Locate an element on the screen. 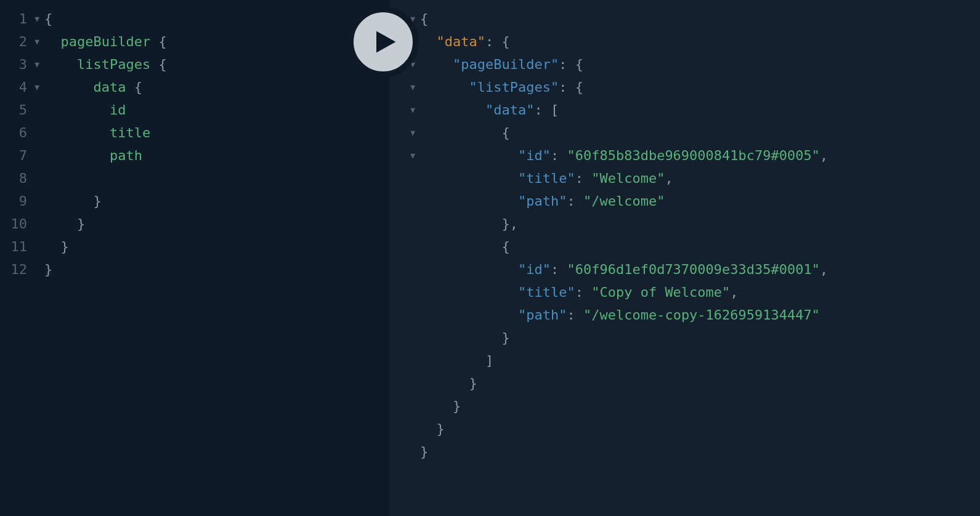  code-token: "60f85b83dbe969000841bc79#0005" is located at coordinates (694, 155).